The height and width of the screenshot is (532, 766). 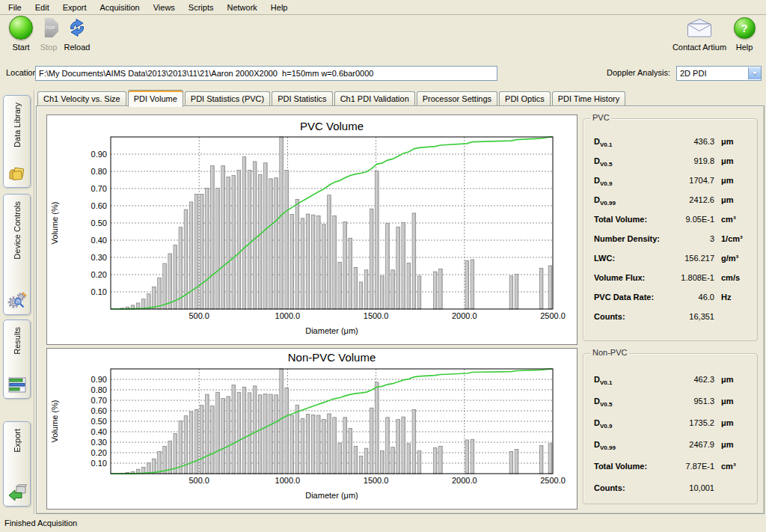 What do you see at coordinates (17, 386) in the screenshot?
I see `bar-chart-icon` at bounding box center [17, 386].